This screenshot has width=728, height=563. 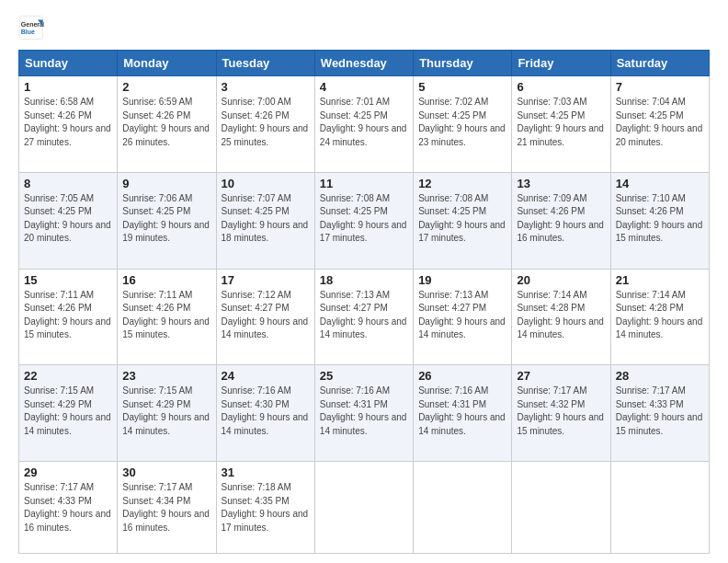 What do you see at coordinates (68, 473) in the screenshot?
I see `day-number: 29` at bounding box center [68, 473].